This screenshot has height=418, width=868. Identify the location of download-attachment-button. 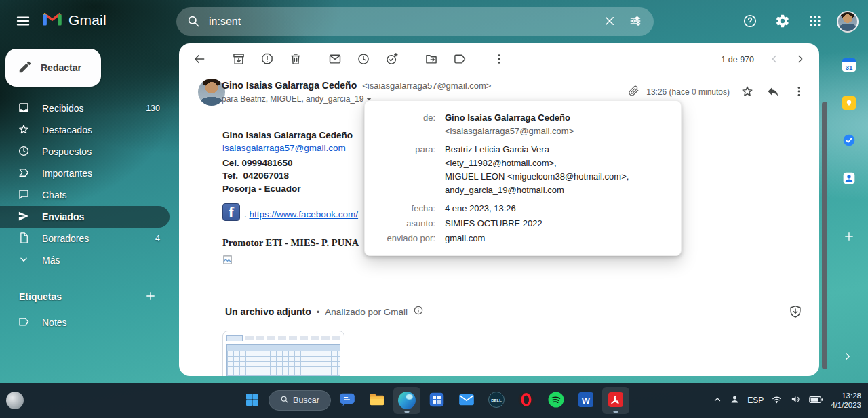
(795, 312).